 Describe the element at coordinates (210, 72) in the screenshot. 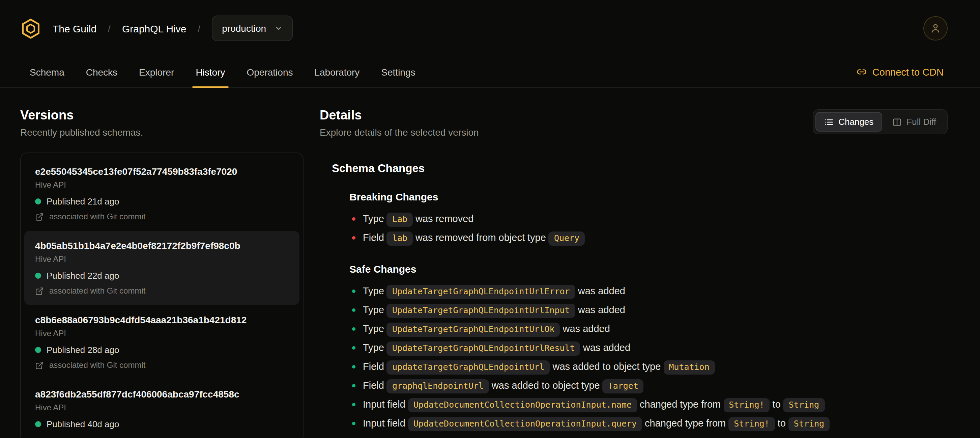

I see `tab-history: History` at that location.